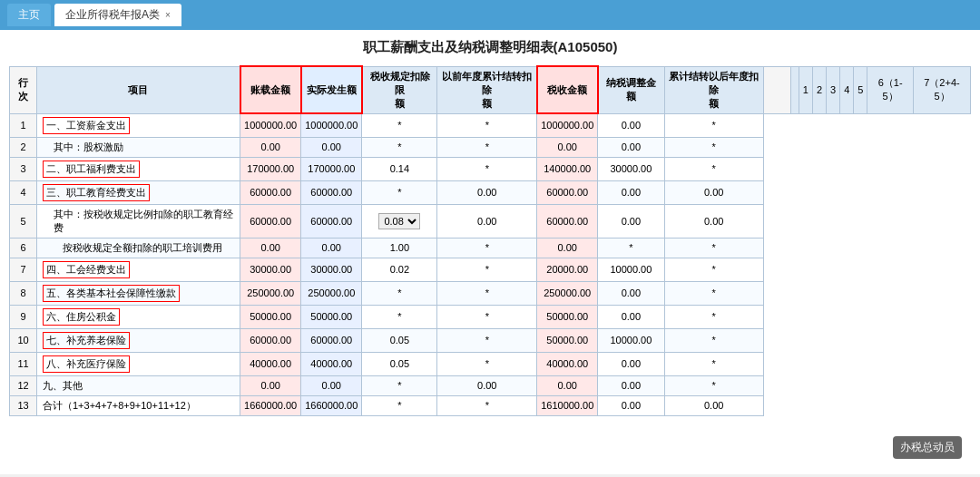  Describe the element at coordinates (860, 90) in the screenshot. I see `col-num-5: 5` at that location.